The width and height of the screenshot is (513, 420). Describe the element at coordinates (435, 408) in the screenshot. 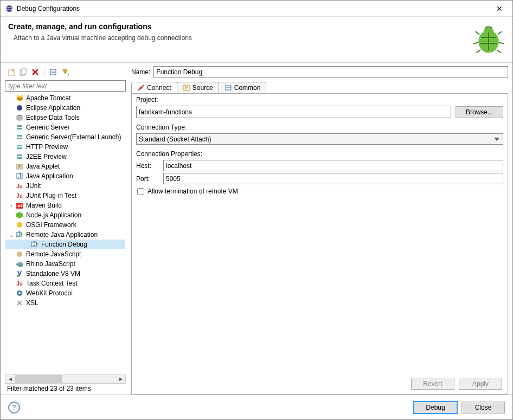

I see `debug-button: Debug` at that location.